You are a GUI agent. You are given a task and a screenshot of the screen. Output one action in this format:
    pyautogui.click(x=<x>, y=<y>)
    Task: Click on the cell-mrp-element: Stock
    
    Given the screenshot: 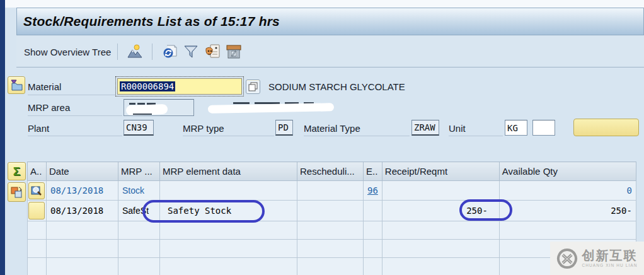 What is the action you would take?
    pyautogui.click(x=139, y=190)
    